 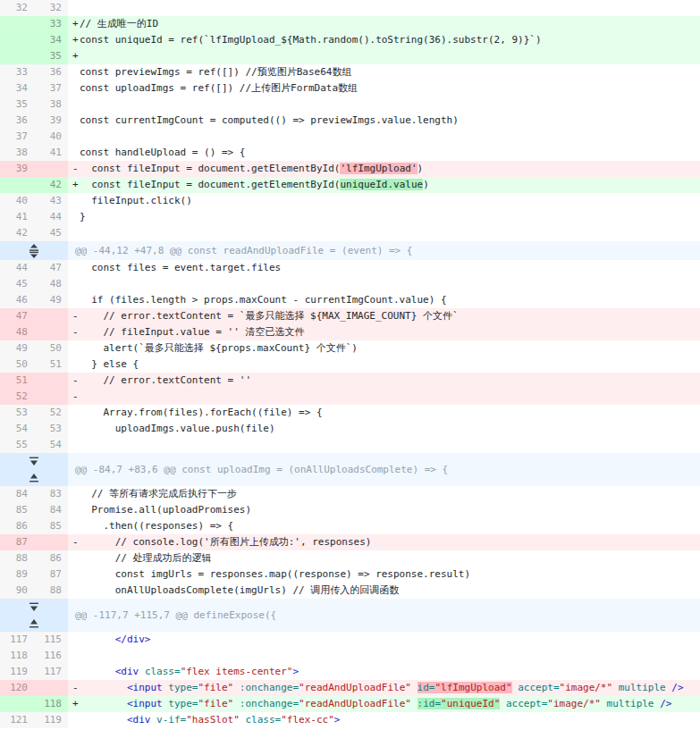 I want to click on new-line-number: 83, so click(x=51, y=494).